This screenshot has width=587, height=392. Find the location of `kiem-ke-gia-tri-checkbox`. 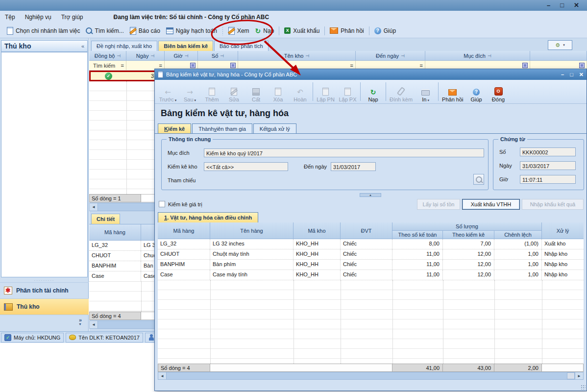

kiem-ke-gia-tri-checkbox is located at coordinates (162, 204).